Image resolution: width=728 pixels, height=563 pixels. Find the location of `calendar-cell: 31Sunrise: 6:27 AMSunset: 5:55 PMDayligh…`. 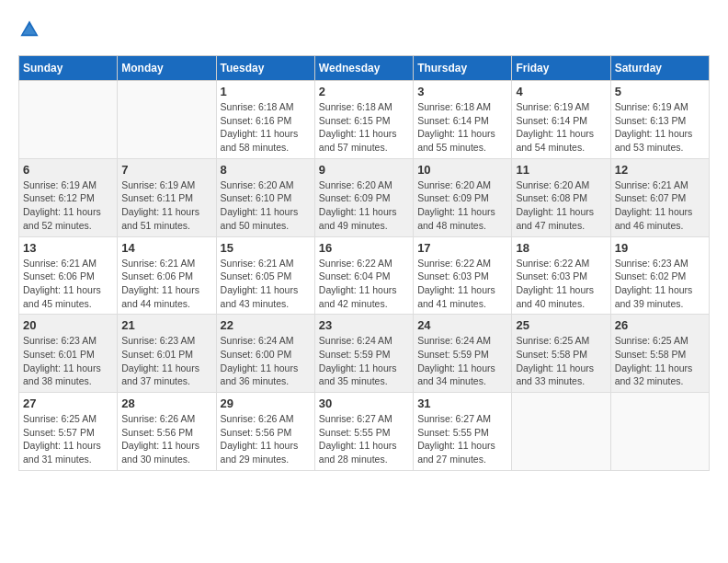

calendar-cell: 31Sunrise: 6:27 AMSunset: 5:55 PMDayligh… is located at coordinates (463, 432).